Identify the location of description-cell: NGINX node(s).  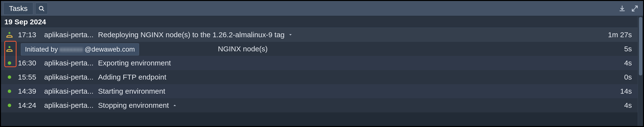
(351, 49).